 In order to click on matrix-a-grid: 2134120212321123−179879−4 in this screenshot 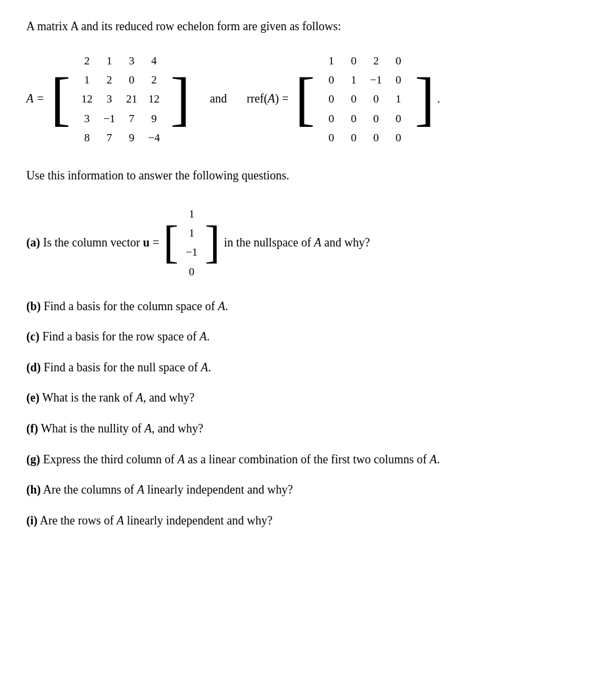, I will do `click(120, 99)`.